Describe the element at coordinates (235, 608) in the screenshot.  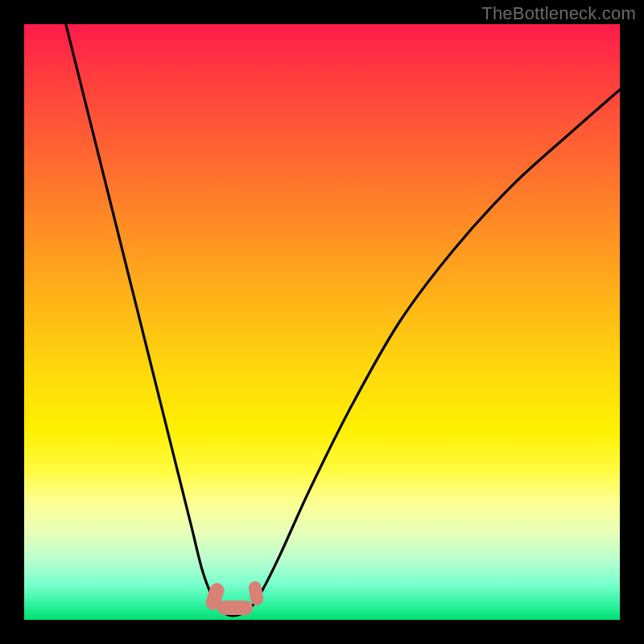
I see `min-marker-base` at that location.